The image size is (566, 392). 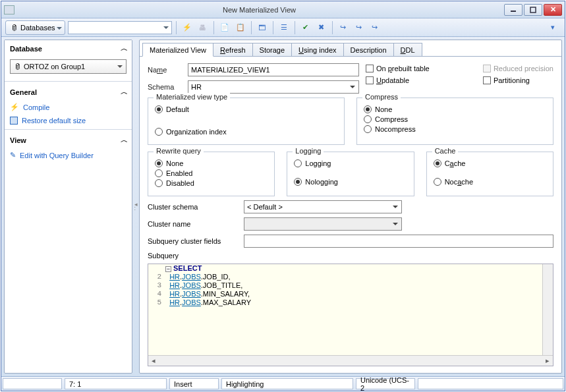 What do you see at coordinates (36, 28) in the screenshot?
I see `databases-dropdown: 🛢 Databases` at bounding box center [36, 28].